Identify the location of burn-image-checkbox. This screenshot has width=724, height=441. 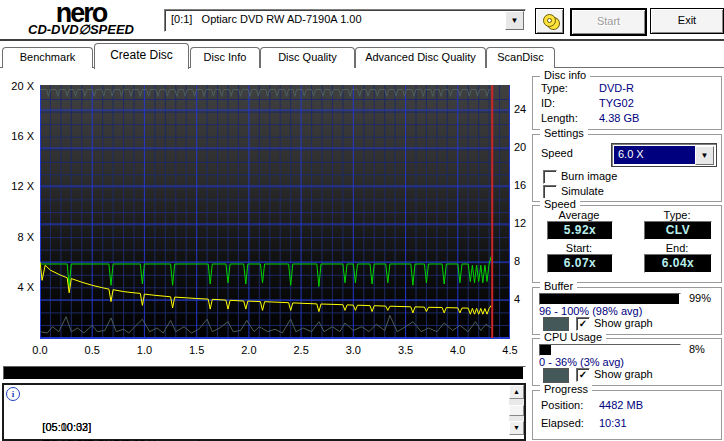
(550, 177).